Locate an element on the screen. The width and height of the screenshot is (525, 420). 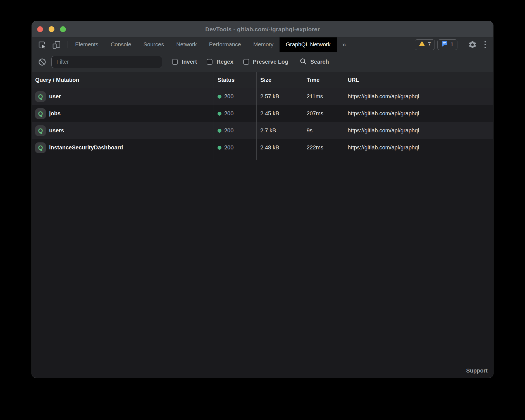
message-bubble-icon is located at coordinates (445, 45).